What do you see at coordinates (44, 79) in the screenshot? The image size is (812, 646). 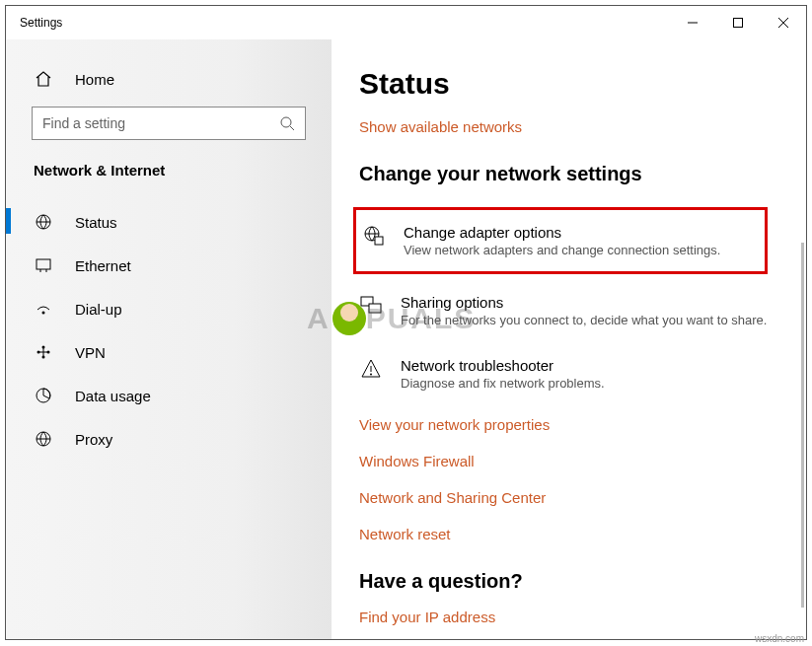 I see `home-icon` at bounding box center [44, 79].